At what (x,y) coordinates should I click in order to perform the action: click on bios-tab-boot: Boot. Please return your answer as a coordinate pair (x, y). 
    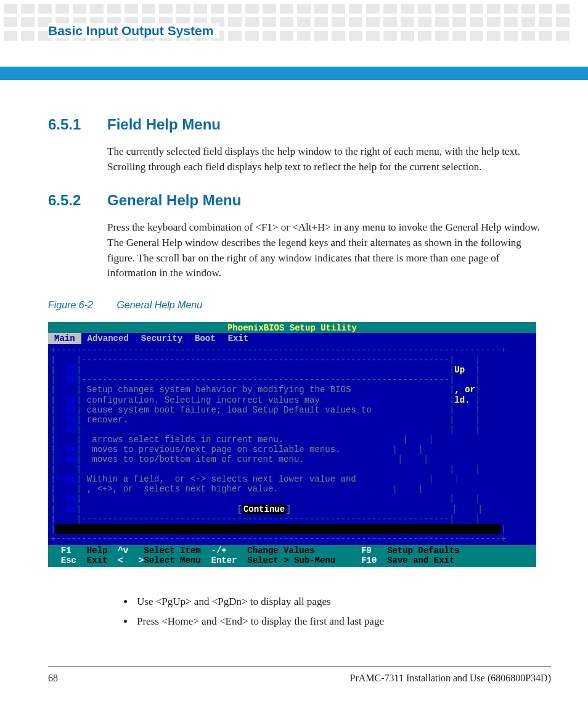
    Looking at the image, I should click on (205, 339).